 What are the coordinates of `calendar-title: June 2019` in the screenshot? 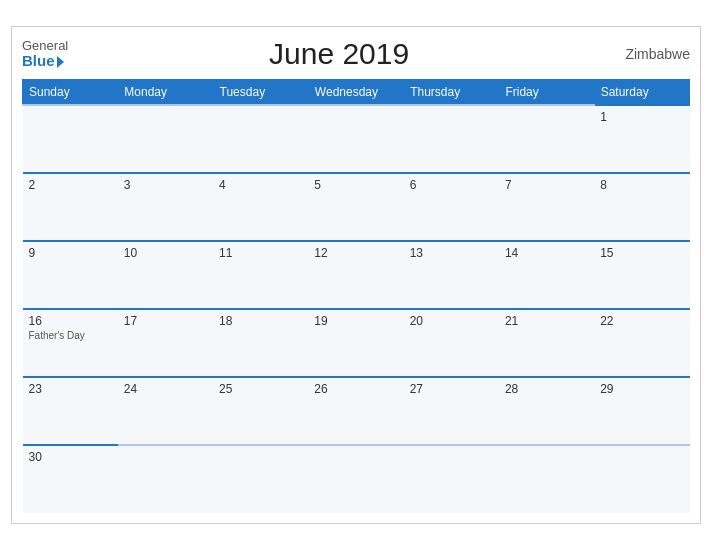 It's located at (339, 54).